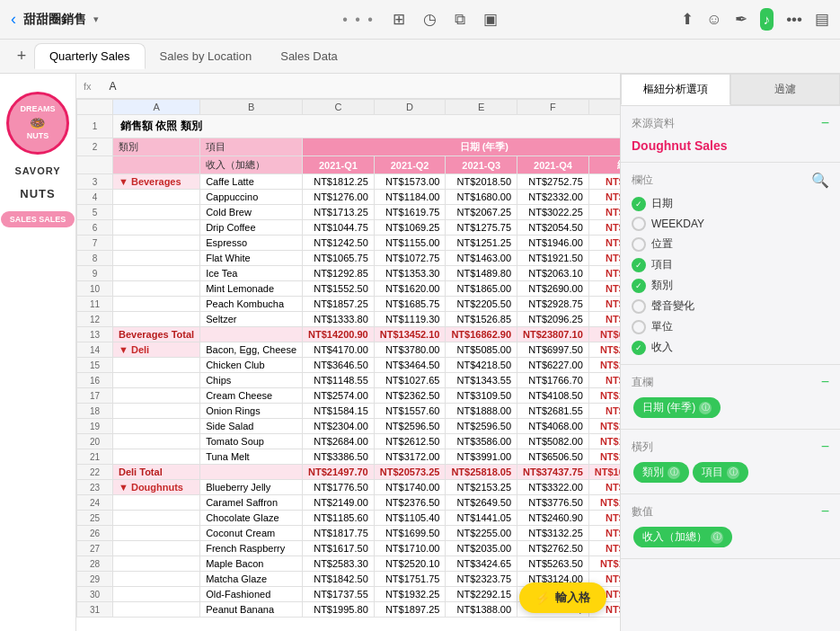 The height and width of the screenshot is (631, 840). I want to click on table-row: 18Onion RingsNT$1584.15NT$1557.60NT$1888…, so click(349, 412).